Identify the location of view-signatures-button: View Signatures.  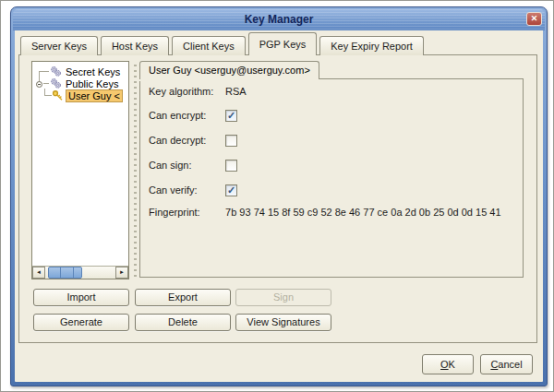
(283, 323).